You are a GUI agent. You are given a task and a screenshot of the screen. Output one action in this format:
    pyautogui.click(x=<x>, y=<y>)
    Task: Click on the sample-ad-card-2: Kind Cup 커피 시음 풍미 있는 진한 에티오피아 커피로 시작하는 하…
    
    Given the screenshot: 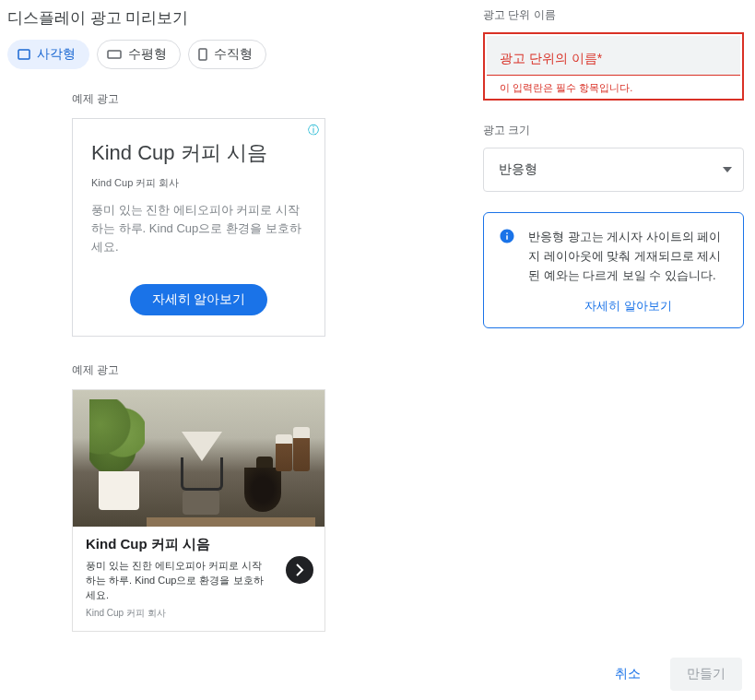 What is the action you would take?
    pyautogui.click(x=199, y=511)
    